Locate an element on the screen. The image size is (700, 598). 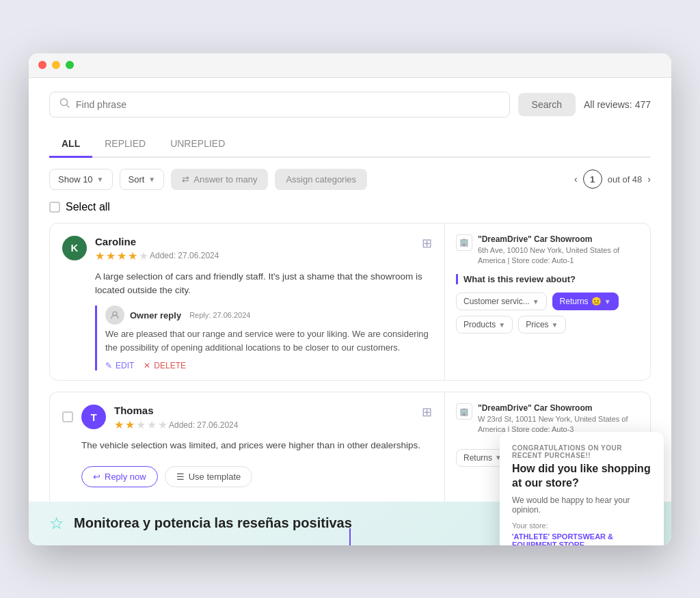
assign-categories-button: Assign categories is located at coordinates (321, 179).